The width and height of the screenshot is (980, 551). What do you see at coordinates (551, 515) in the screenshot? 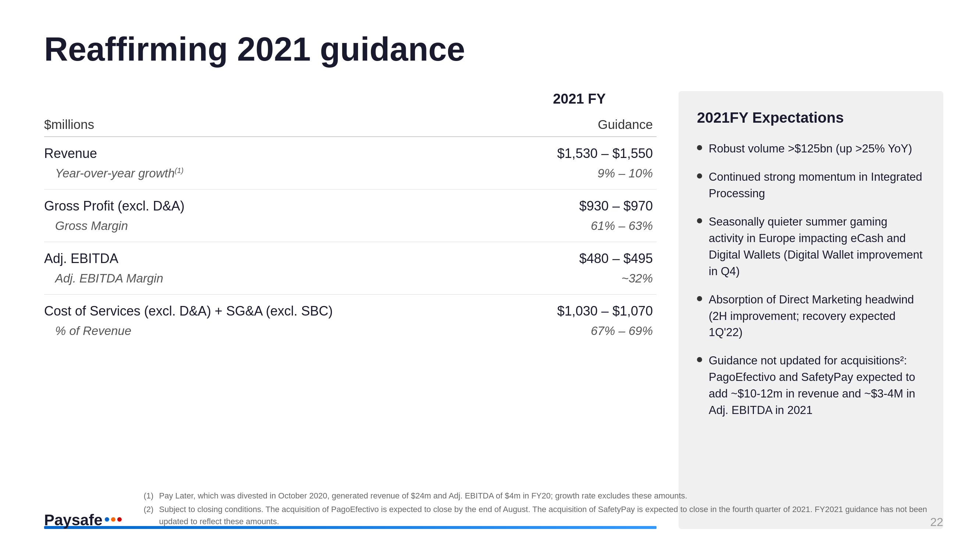
I see `footnote-text-2: Subject to closing conditions. The acqui…` at bounding box center [551, 515].